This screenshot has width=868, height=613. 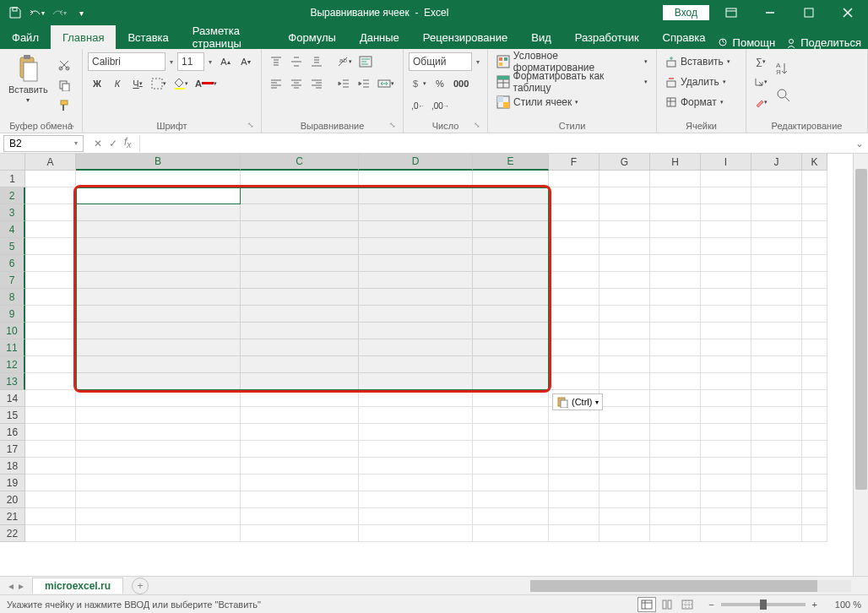 I want to click on enter-formula-icon: ✓, so click(x=113, y=144).